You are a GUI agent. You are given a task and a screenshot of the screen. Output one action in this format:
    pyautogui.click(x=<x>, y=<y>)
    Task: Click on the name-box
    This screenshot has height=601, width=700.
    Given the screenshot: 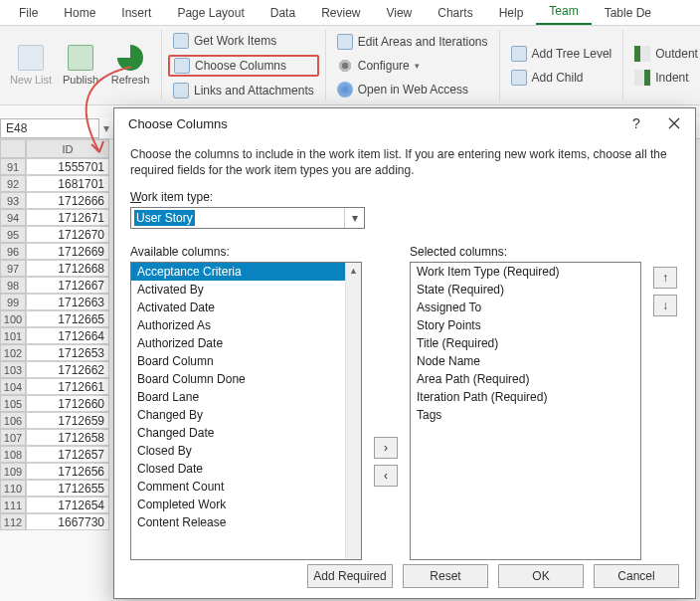 What is the action you would take?
    pyautogui.click(x=50, y=128)
    